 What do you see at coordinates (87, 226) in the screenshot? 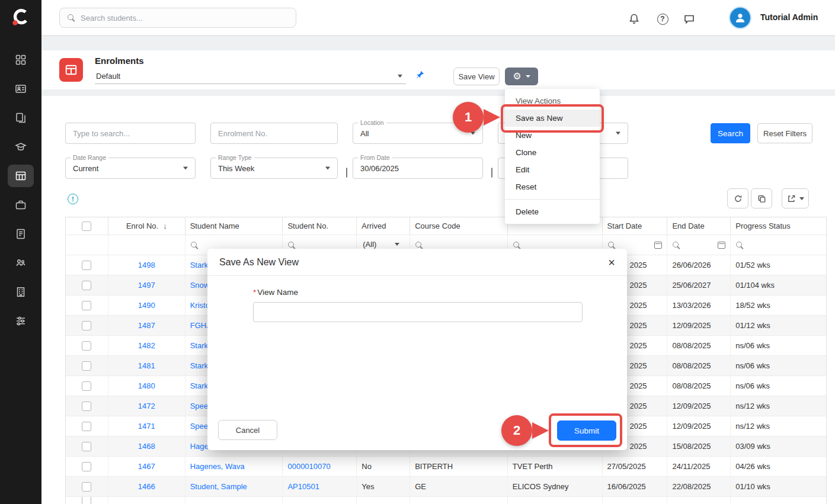
I see `select-all-checkbox` at bounding box center [87, 226].